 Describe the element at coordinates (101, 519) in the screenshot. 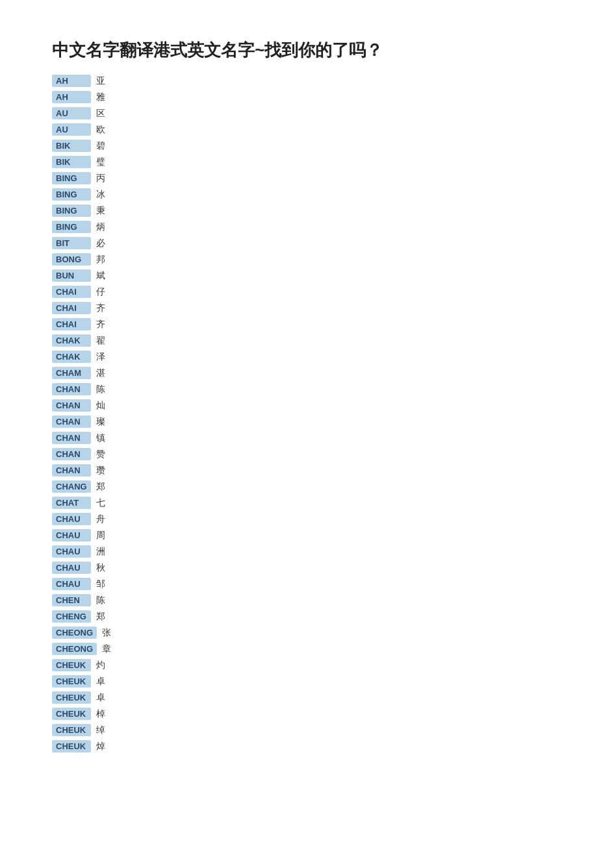

I see `chi-label: 舟` at that location.